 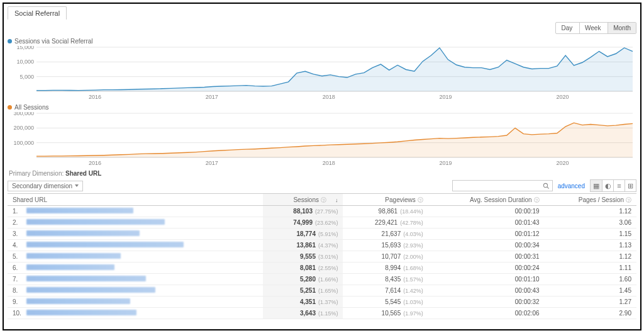 I want to click on col-duration-label: Avg. Session Duration, so click(x=501, y=200).